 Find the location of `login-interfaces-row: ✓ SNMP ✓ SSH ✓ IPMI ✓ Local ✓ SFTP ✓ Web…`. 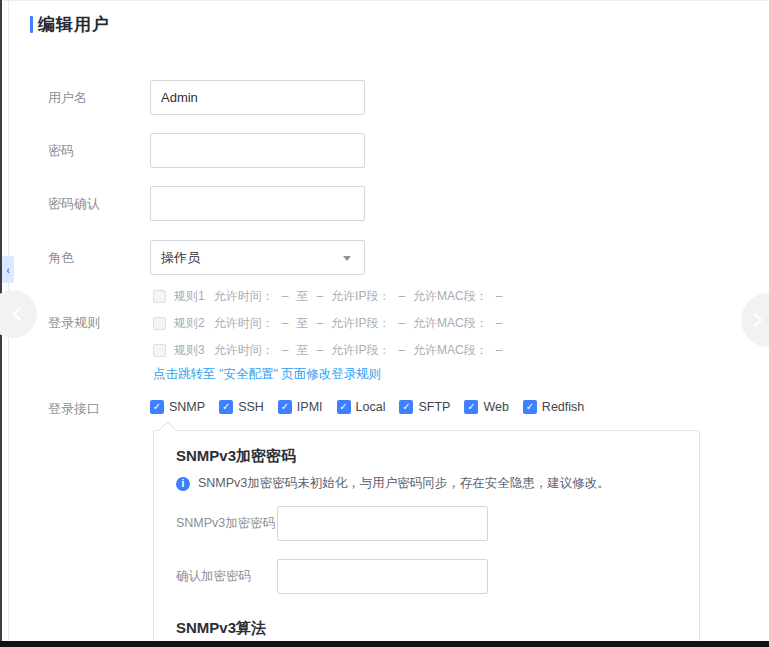

login-interfaces-row: ✓ SNMP ✓ SSH ✓ IPMI ✓ Local ✓ SFTP ✓ Web… is located at coordinates (367, 407).